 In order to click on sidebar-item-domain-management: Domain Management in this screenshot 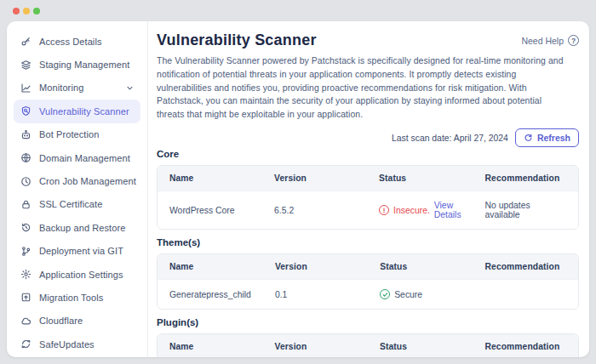, I will do `click(77, 158)`.